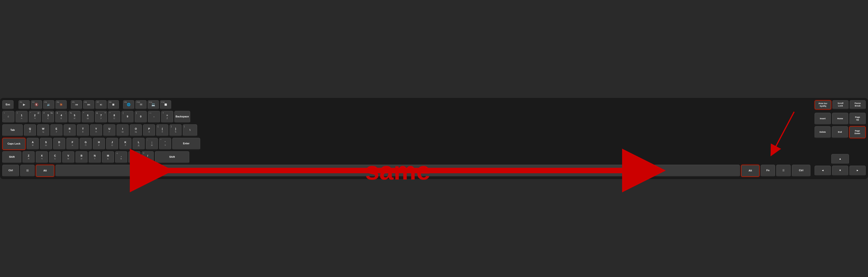  Describe the element at coordinates (768, 171) in the screenshot. I see `key-fn: Fn` at that location.